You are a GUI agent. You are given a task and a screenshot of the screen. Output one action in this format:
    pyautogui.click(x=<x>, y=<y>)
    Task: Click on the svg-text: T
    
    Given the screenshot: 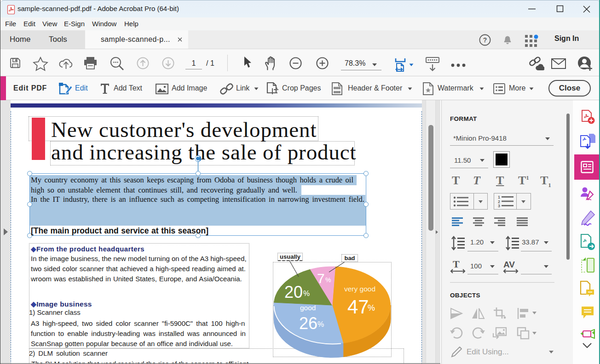 What is the action you would take?
    pyautogui.click(x=456, y=265)
    